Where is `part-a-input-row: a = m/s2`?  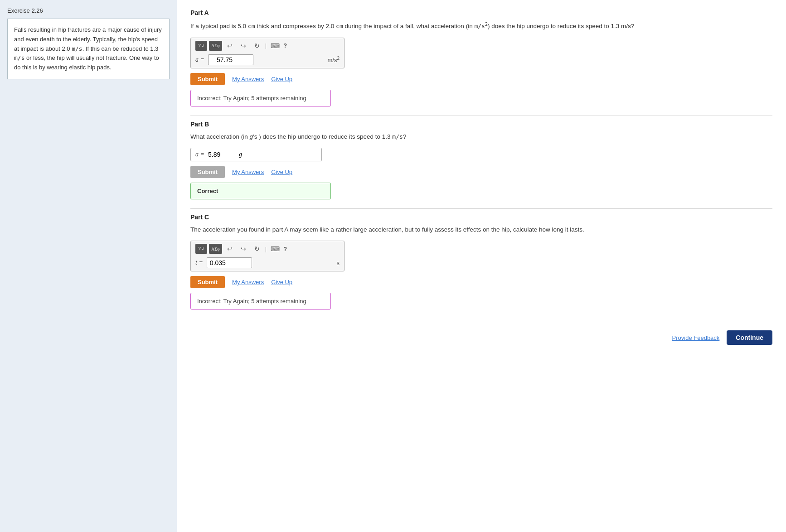
part-a-input-row: a = m/s2 is located at coordinates (267, 60).